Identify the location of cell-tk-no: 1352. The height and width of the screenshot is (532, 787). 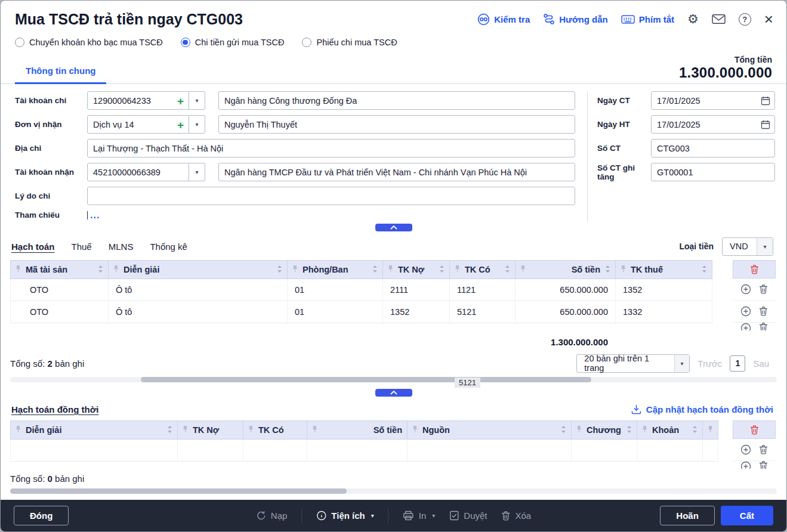
(416, 313).